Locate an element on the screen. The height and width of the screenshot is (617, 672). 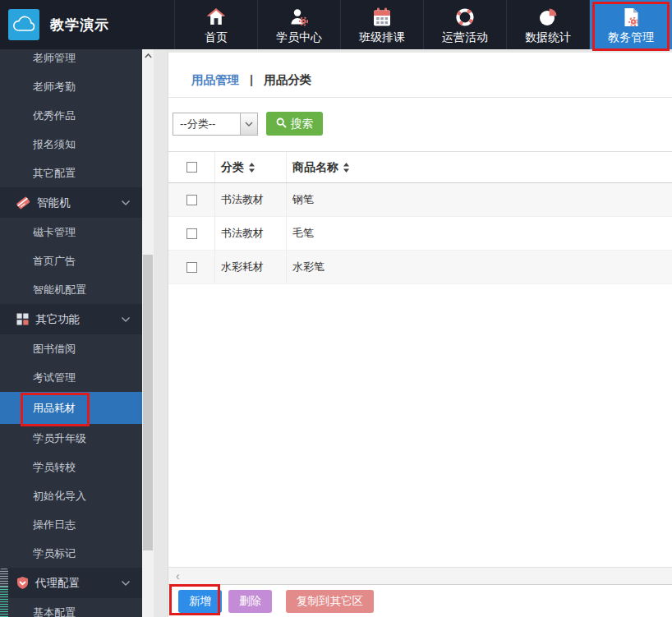
minimap-green-stripes is located at coordinates (4, 601).